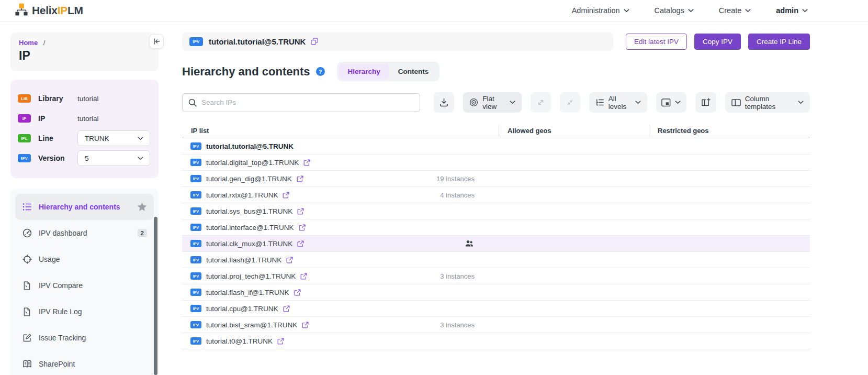  I want to click on image-button, so click(671, 103).